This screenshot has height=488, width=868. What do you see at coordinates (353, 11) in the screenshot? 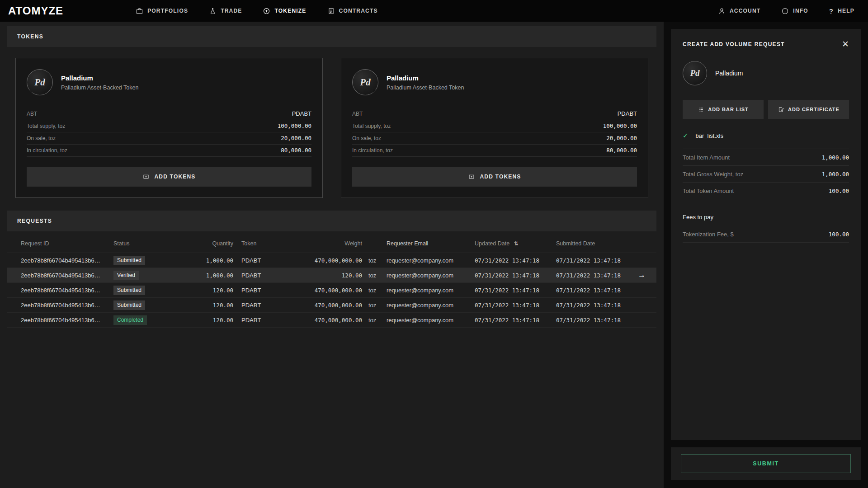
I see `nav-item-contracts: CONTRACTS` at bounding box center [353, 11].